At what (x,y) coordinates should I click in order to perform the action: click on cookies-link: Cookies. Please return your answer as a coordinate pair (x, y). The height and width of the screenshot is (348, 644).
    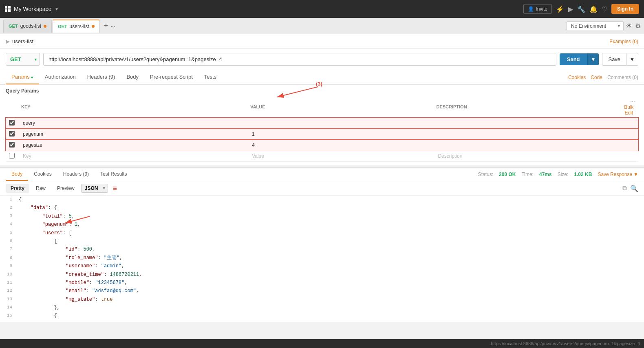
    Looking at the image, I should click on (577, 77).